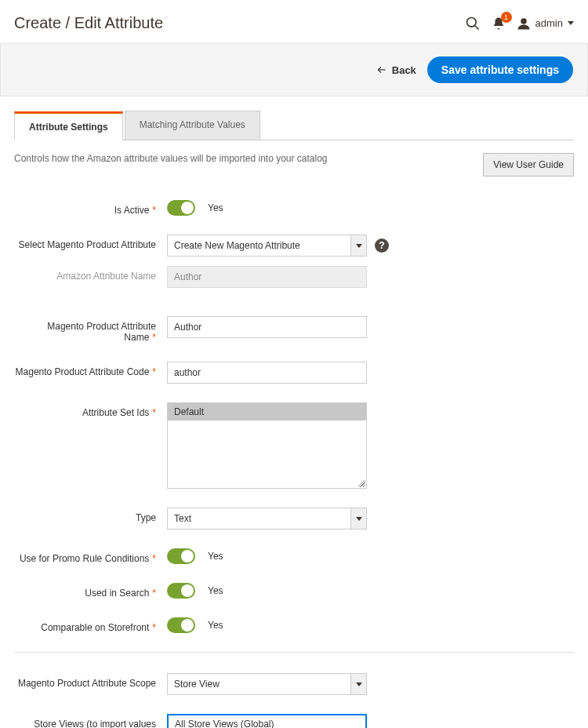 The height and width of the screenshot is (728, 588). What do you see at coordinates (107, 276) in the screenshot?
I see `amazon-attr-name-label: Amazon Attribute Name` at bounding box center [107, 276].